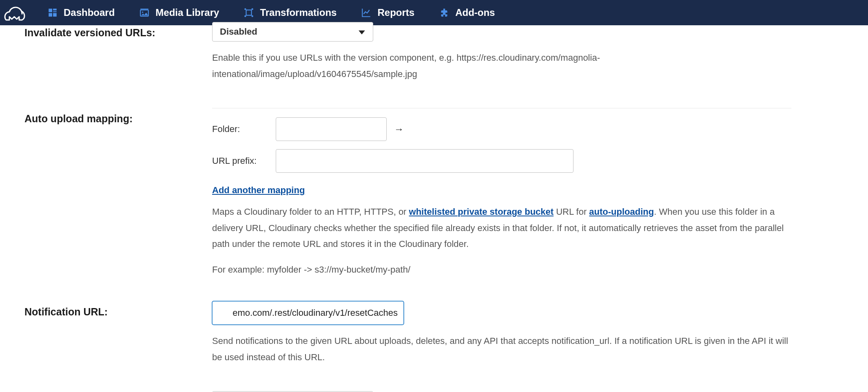  Describe the element at coordinates (118, 310) in the screenshot. I see `label-notification-url: Notification URL:` at that location.